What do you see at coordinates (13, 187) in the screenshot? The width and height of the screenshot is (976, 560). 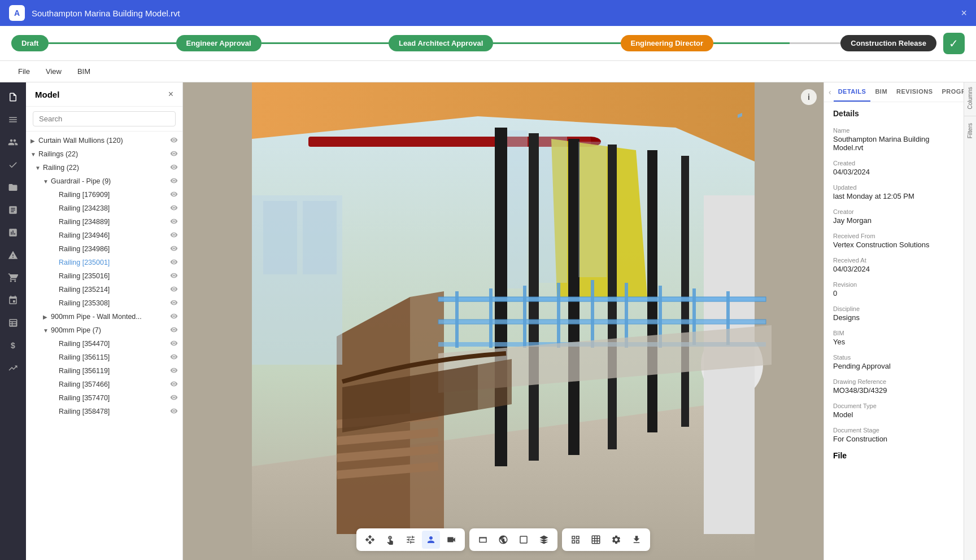 I see `nav-folder` at bounding box center [13, 187].